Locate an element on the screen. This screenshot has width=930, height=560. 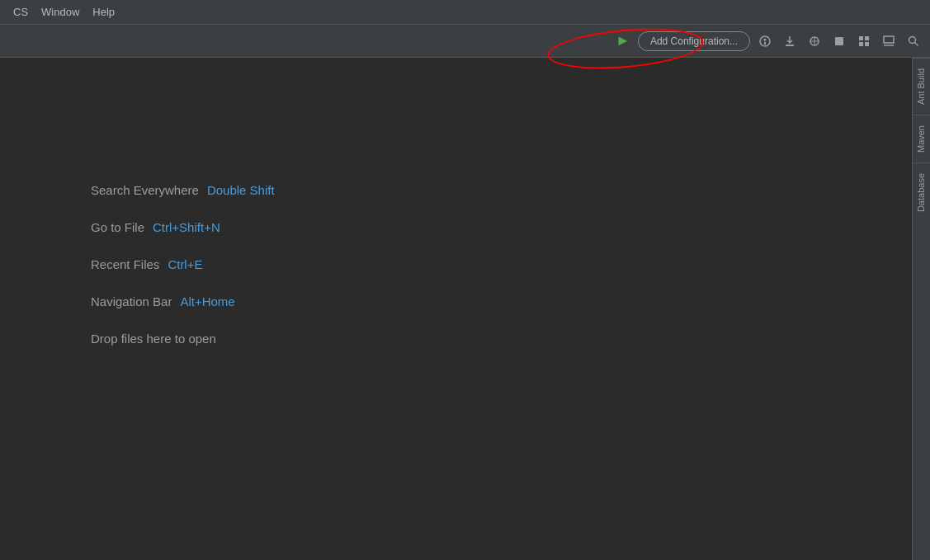
stop-icon is located at coordinates (839, 41).